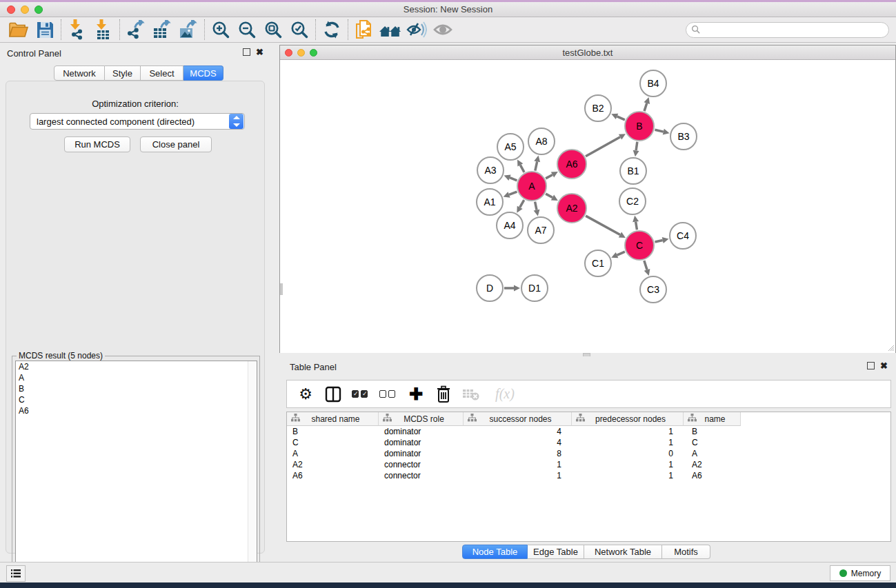 The width and height of the screenshot is (896, 588). I want to click on graph-node-C3: C3, so click(653, 290).